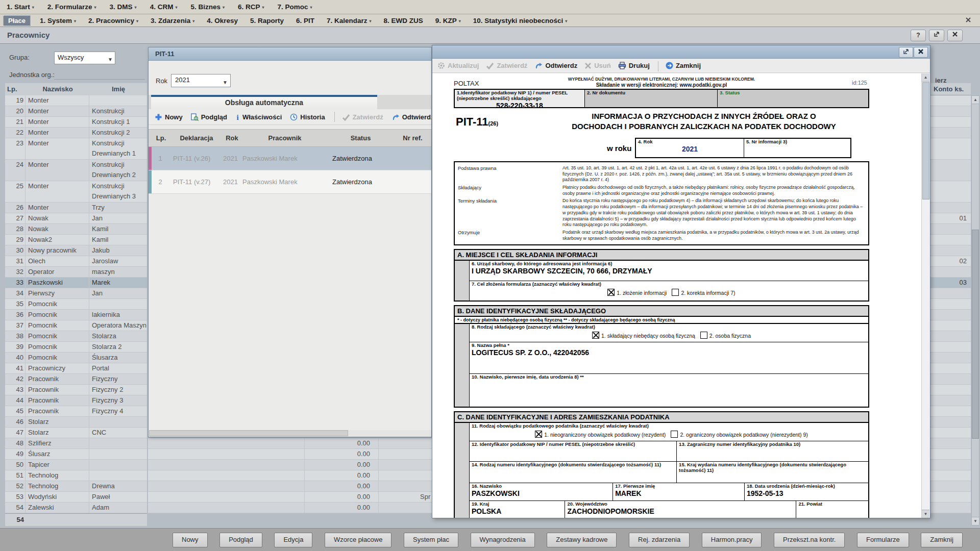 The height and width of the screenshot is (551, 980). I want to click on zestawy-kadrowe-button: Zestawy kadrowe, so click(582, 540).